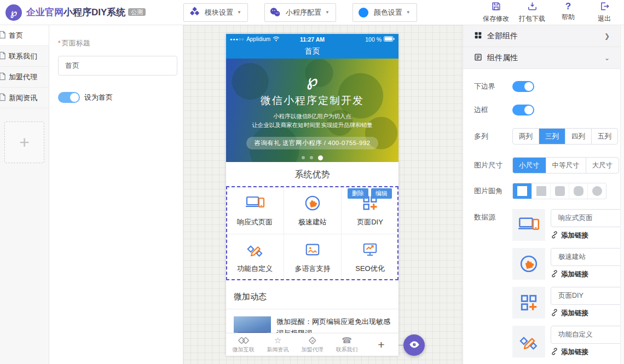 This screenshot has height=364, width=624. What do you see at coordinates (529, 342) in the screenshot?
I see `pencil-icon` at bounding box center [529, 342].